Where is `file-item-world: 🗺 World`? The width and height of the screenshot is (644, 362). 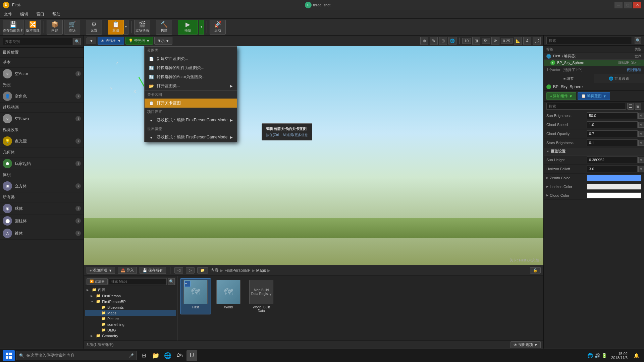
file-item-world: 🗺 World is located at coordinates (228, 296).